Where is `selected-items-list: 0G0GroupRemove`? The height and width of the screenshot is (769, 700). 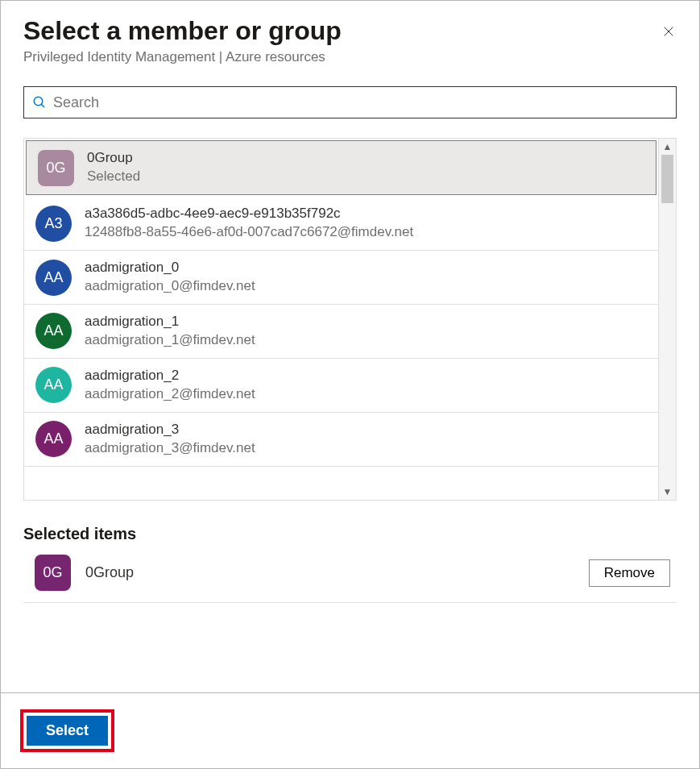 selected-items-list: 0G0GroupRemove is located at coordinates (350, 573).